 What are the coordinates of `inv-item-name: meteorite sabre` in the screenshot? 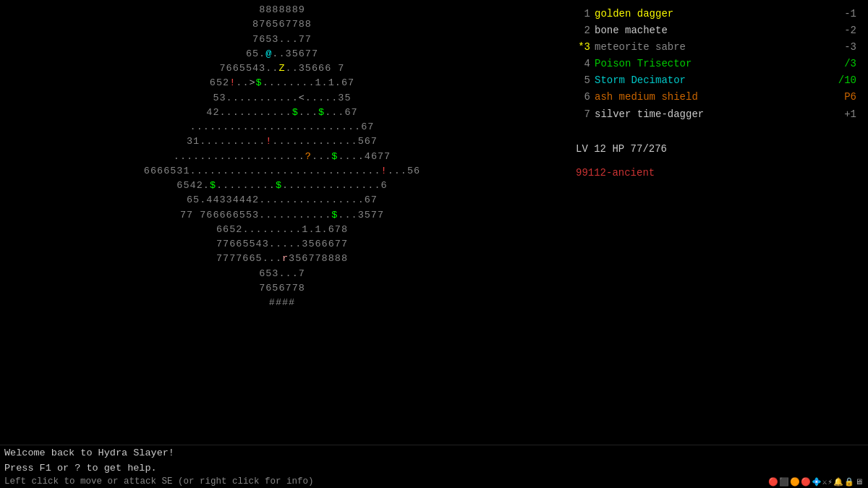 It's located at (710, 48).